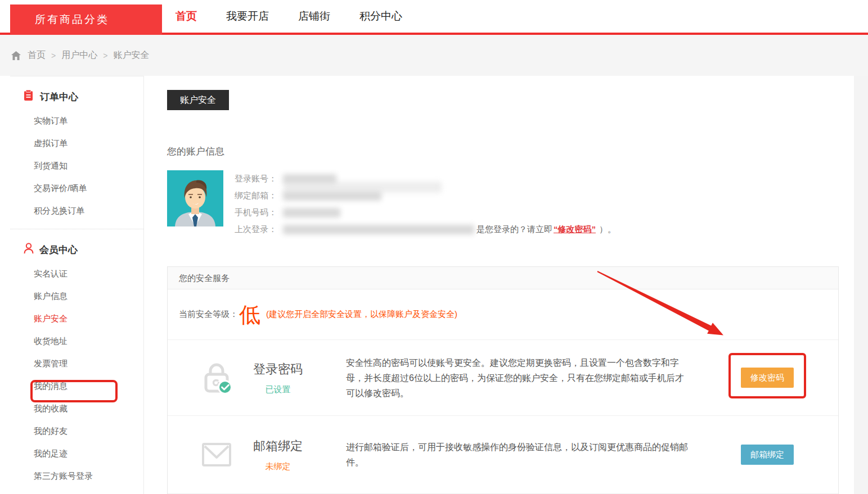  I want to click on account-info-block: 登录账号： 绑定邮箱： 手机号码： 上次登录： 是您登录的？请立即 “修改密码”…, so click(503, 204).